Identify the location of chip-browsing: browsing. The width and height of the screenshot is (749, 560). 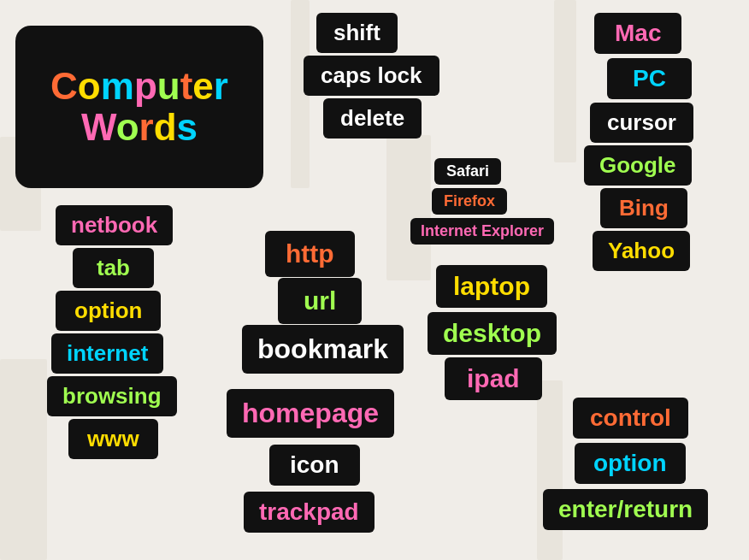
(112, 397).